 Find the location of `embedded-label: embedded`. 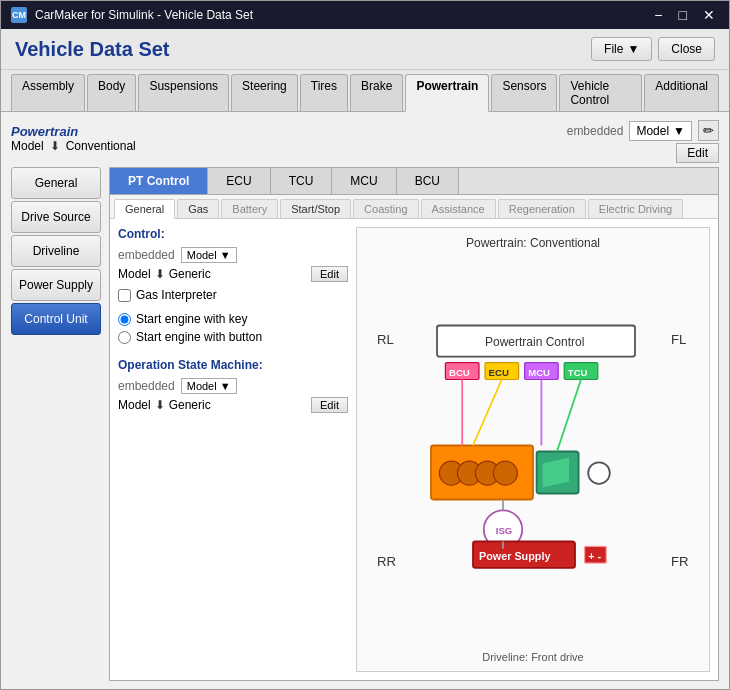

embedded-label: embedded is located at coordinates (596, 131).